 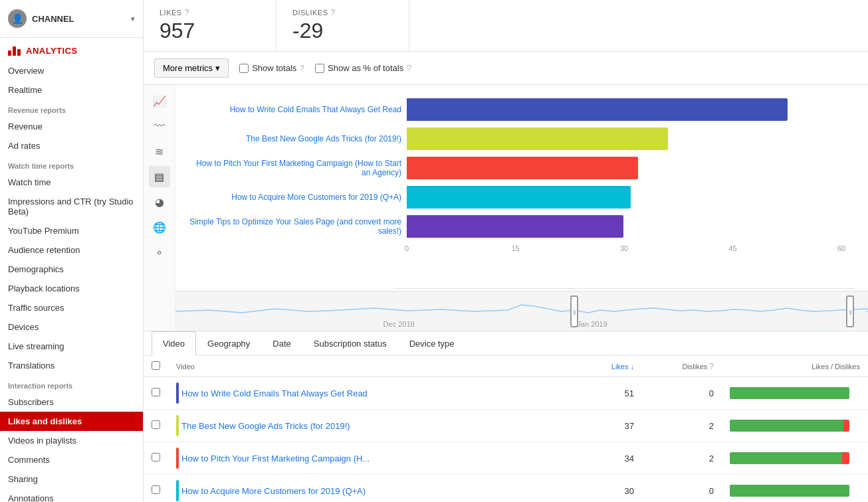 I want to click on globe-icon: 🌐, so click(x=160, y=227).